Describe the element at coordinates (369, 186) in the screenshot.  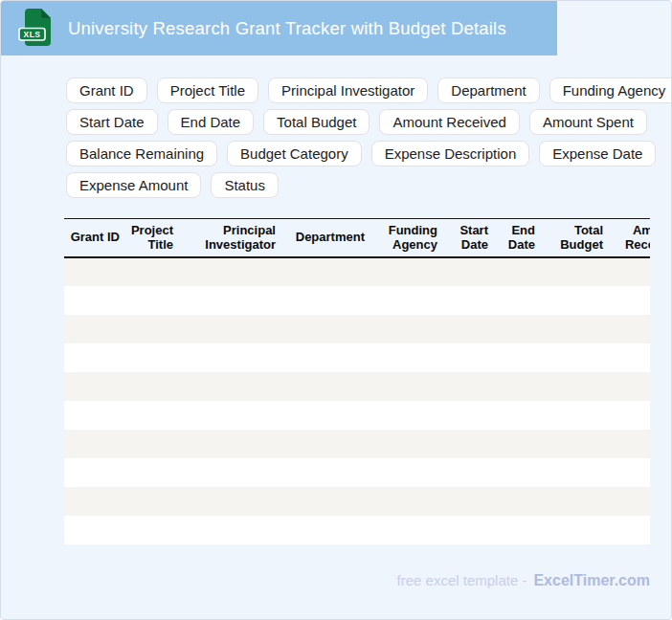
I see `chip-row-4: Expense AmountStatus` at that location.